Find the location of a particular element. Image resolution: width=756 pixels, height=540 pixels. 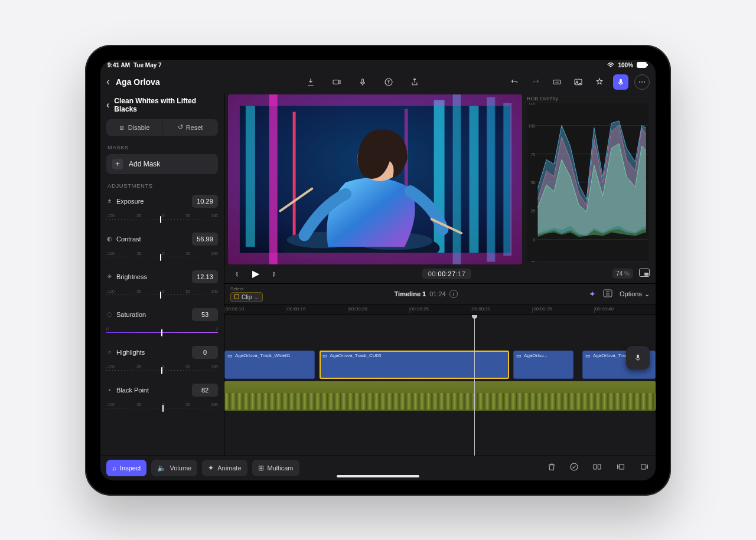

magnetic-icon: ✦ is located at coordinates (592, 294).